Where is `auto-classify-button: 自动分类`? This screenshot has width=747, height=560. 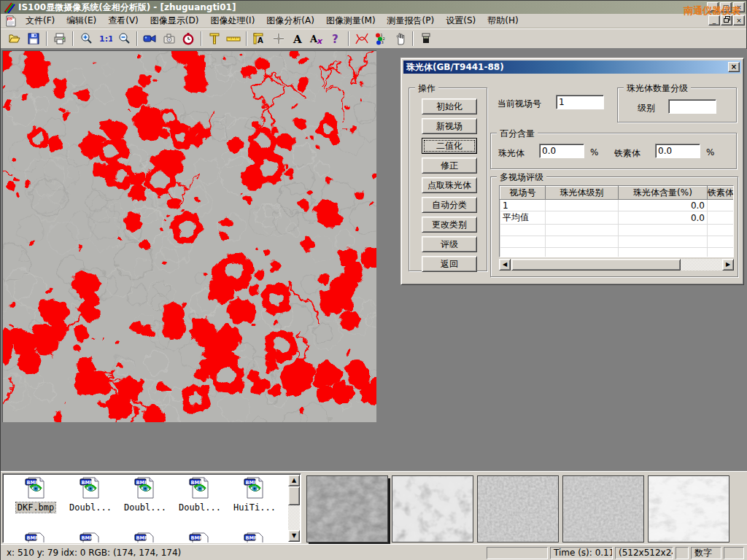 auto-classify-button: 自动分类 is located at coordinates (449, 205).